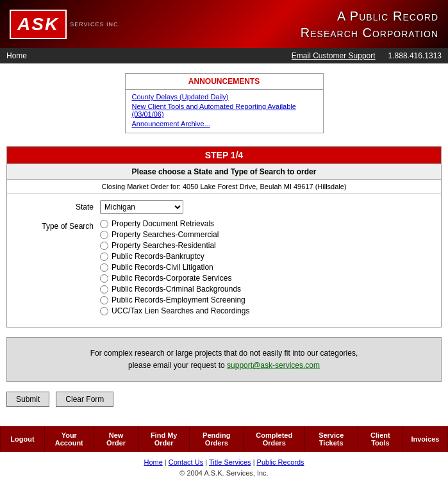  What do you see at coordinates (58, 225) in the screenshot?
I see `type-label: Type of Search` at bounding box center [58, 225].